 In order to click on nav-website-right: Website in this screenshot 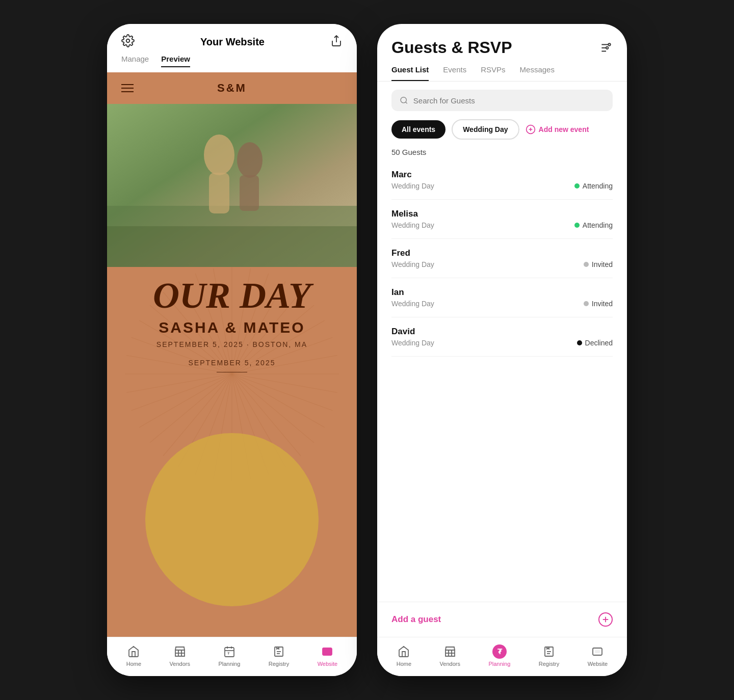, I will do `click(598, 656)`.